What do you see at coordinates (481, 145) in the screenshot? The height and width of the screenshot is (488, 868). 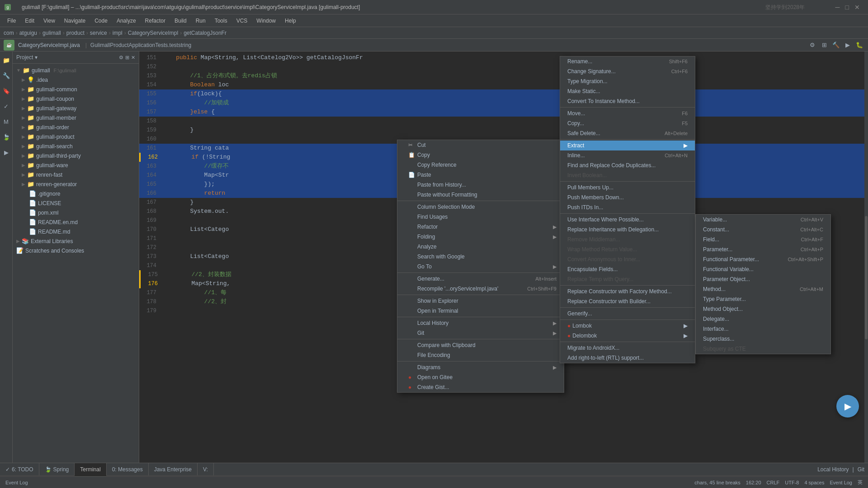 I see `ctx-cut: ✂ Cut` at bounding box center [481, 145].